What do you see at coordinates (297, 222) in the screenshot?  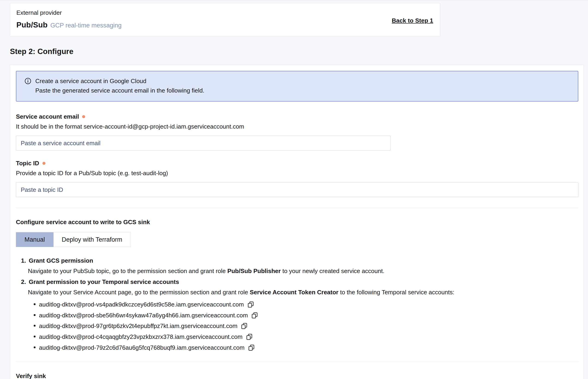 I see `configure-section-title: Configure service account to write to GC…` at bounding box center [297, 222].